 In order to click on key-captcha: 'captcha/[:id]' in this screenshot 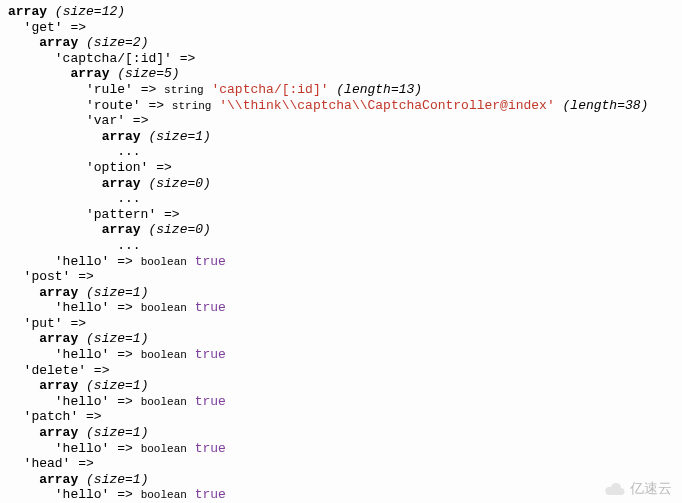, I will do `click(114, 58)`.